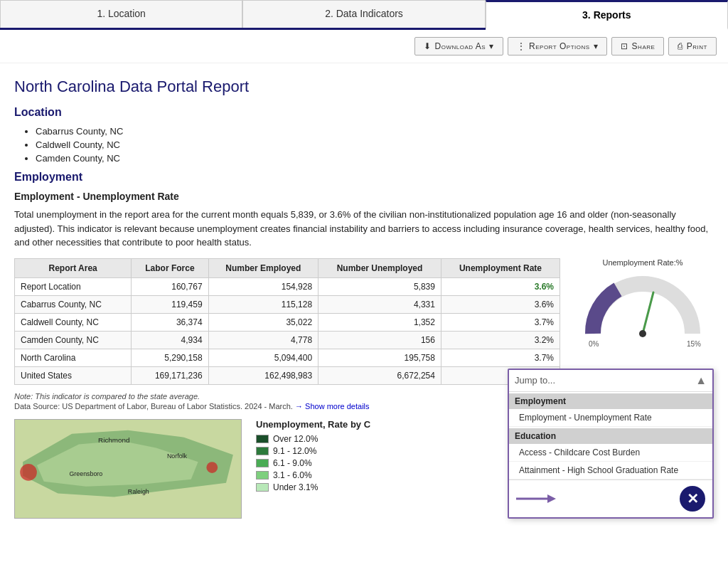 The image size is (728, 572). Describe the element at coordinates (170, 340) in the screenshot. I see `cell-labor: 4,934` at that location.